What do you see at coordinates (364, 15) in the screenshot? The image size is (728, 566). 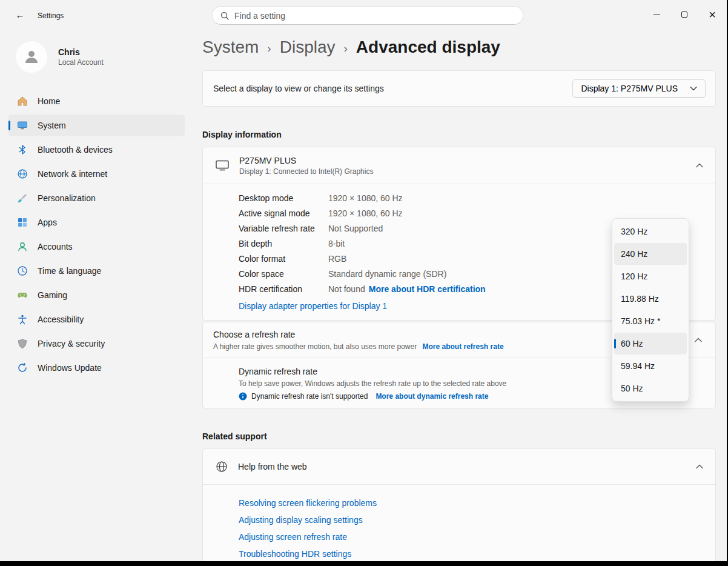 I see `titlebar: ← Settings ×` at bounding box center [364, 15].